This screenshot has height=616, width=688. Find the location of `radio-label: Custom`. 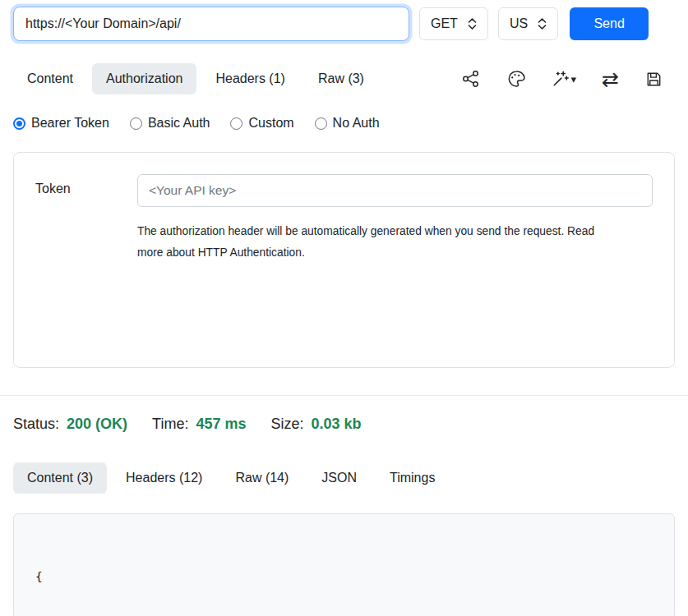

radio-label: Custom is located at coordinates (271, 123).